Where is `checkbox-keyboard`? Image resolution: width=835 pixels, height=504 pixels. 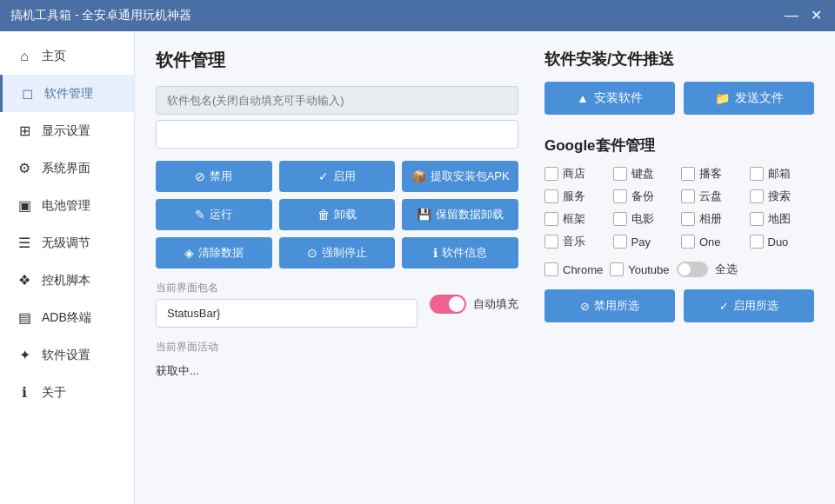
checkbox-keyboard is located at coordinates (620, 174).